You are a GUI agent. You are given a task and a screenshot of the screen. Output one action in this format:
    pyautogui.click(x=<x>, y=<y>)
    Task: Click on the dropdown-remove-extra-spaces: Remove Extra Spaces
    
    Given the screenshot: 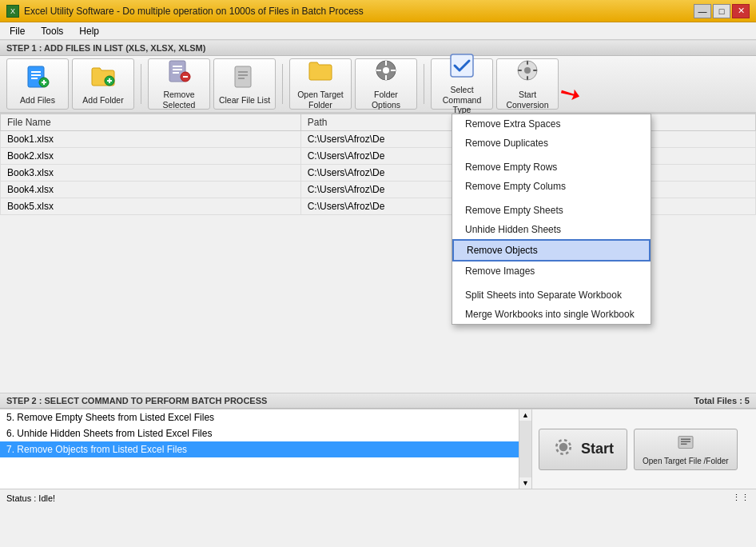 What is the action you would take?
    pyautogui.click(x=551, y=124)
    